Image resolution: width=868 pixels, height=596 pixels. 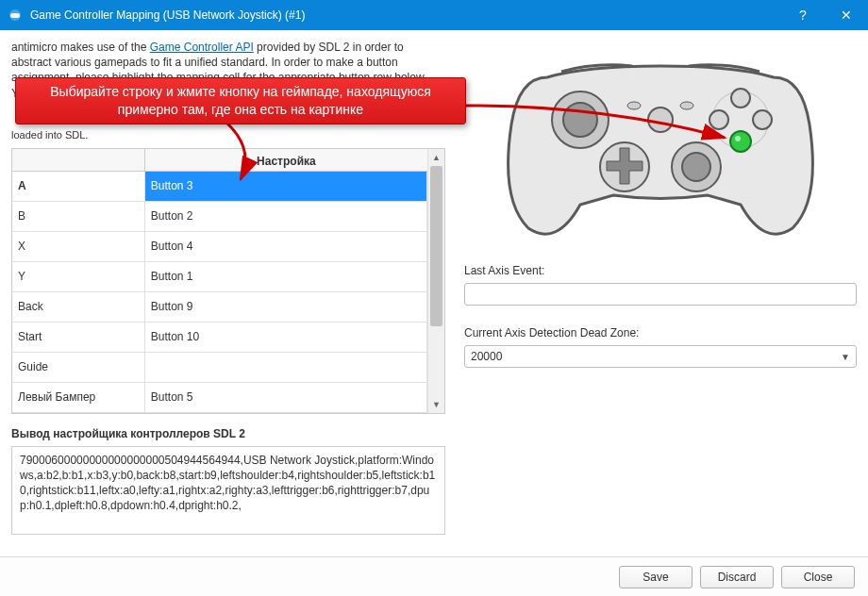 What do you see at coordinates (287, 307) in the screenshot?
I see `mapping-value: Button 9` at bounding box center [287, 307].